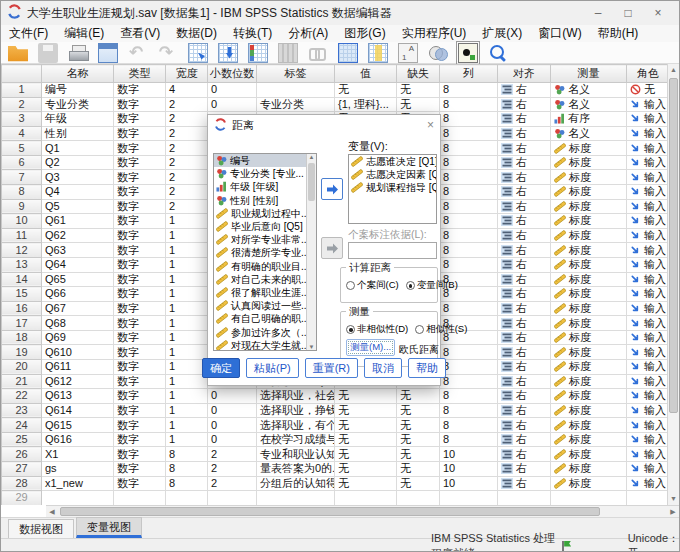 This screenshot has height=552, width=680. What do you see at coordinates (265, 200) in the screenshot?
I see `dialog-source-variable: 性别 [性别]` at bounding box center [265, 200].